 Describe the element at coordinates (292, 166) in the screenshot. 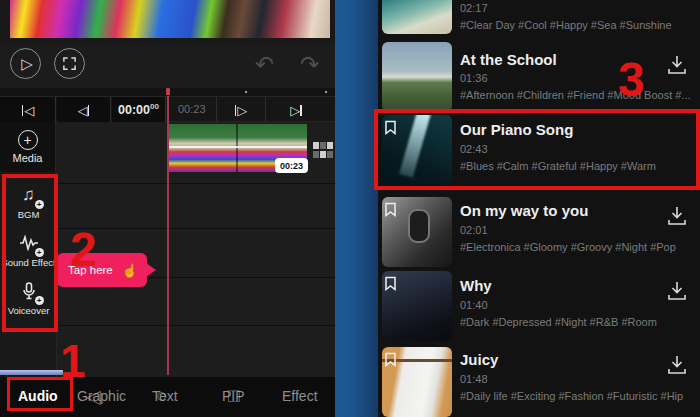

I see `clip-duration-badge: 00:23` at that location.